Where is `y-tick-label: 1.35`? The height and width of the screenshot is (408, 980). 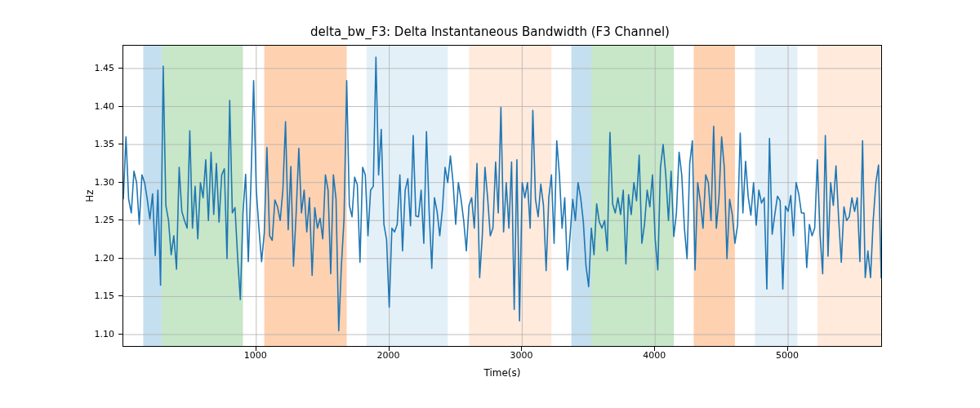 y-tick-label: 1.35 is located at coordinates (57, 144).